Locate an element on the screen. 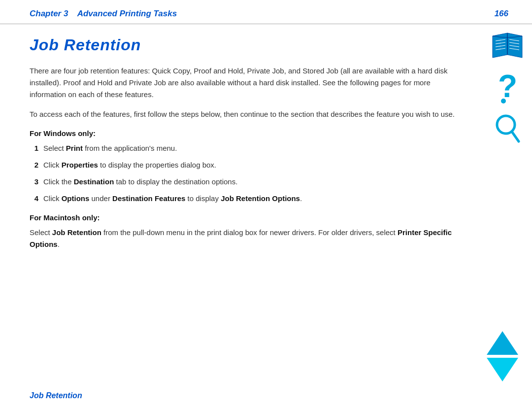 This screenshot has height=411, width=532. arrow-down-icon is located at coordinates (502, 370).